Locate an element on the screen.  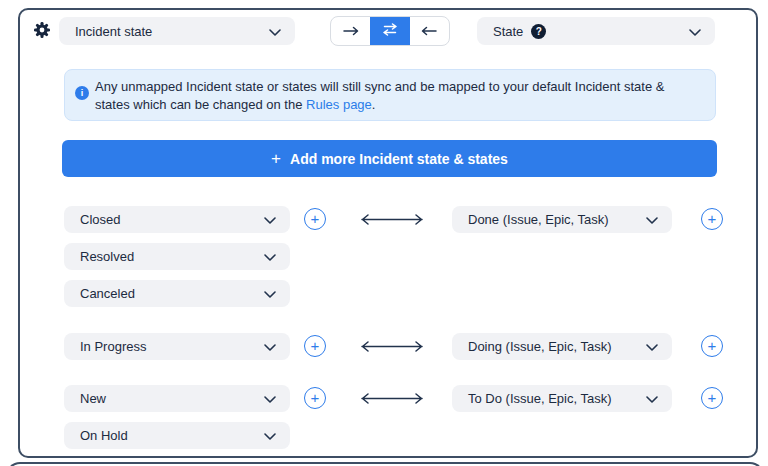
arrow-right-icon is located at coordinates (351, 32).